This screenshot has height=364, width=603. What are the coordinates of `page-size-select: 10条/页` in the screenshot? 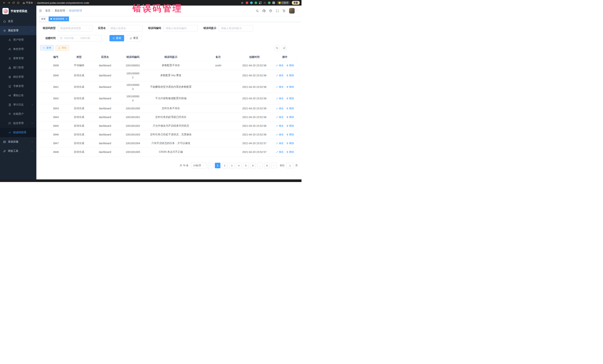 It's located at (199, 165).